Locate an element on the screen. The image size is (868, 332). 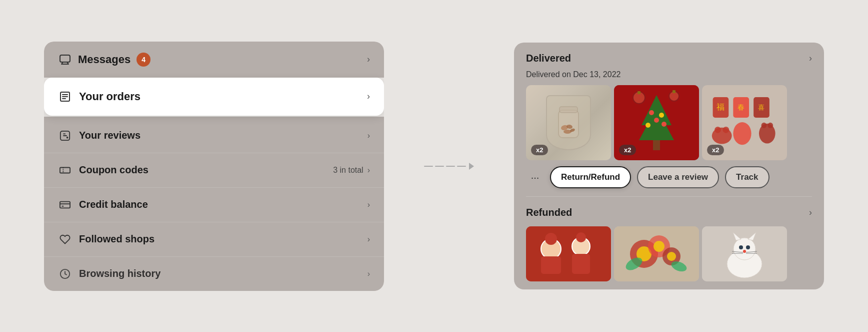
orders-chevron-icon: › is located at coordinates (368, 96).